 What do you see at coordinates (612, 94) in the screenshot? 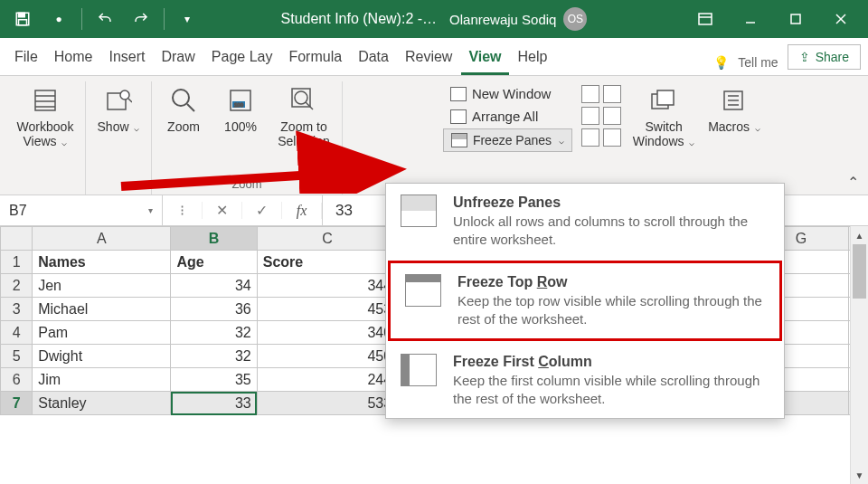
I see `view-side-icon` at bounding box center [612, 94].